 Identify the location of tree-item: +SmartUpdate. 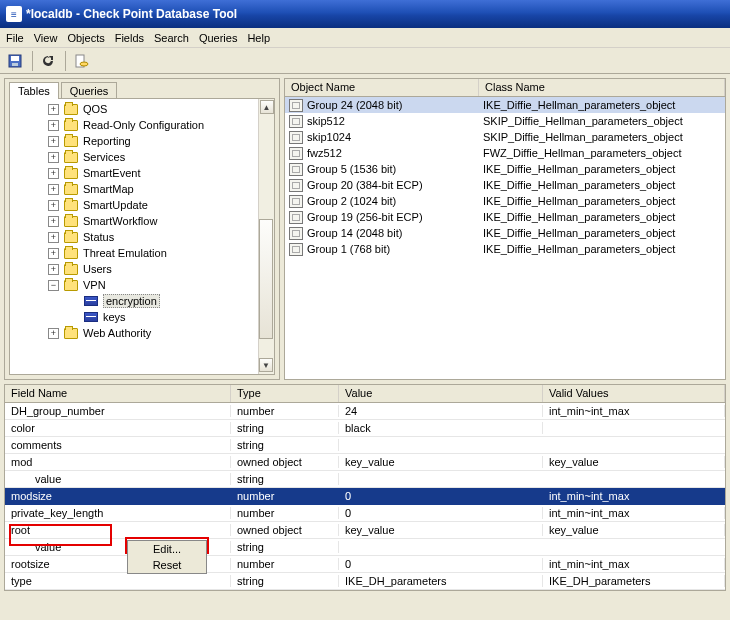
(142, 205).